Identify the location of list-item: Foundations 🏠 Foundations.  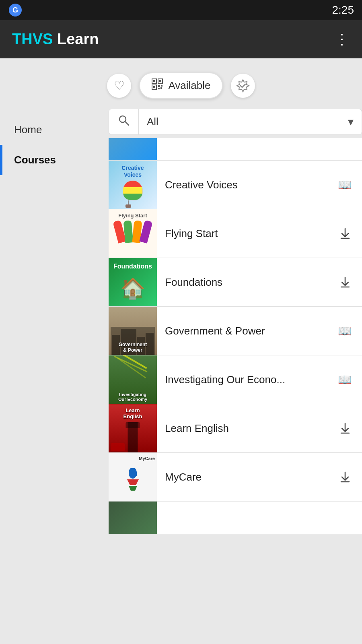
(235, 283).